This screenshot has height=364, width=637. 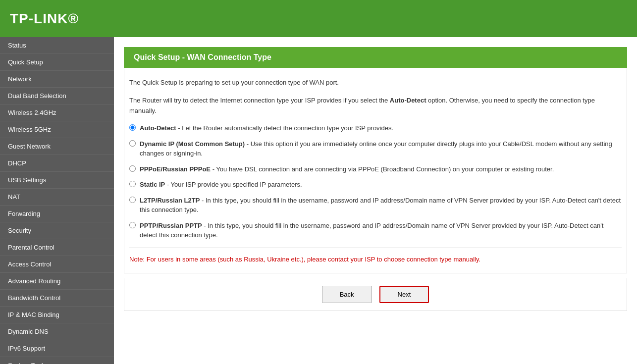 I want to click on sidebar-item-status: Status, so click(x=57, y=46).